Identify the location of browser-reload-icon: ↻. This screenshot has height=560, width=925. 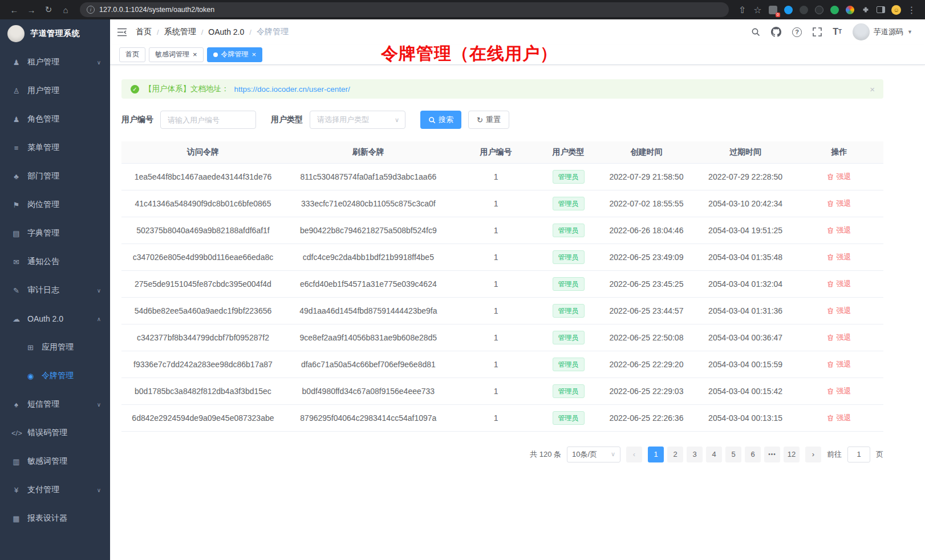
(48, 10).